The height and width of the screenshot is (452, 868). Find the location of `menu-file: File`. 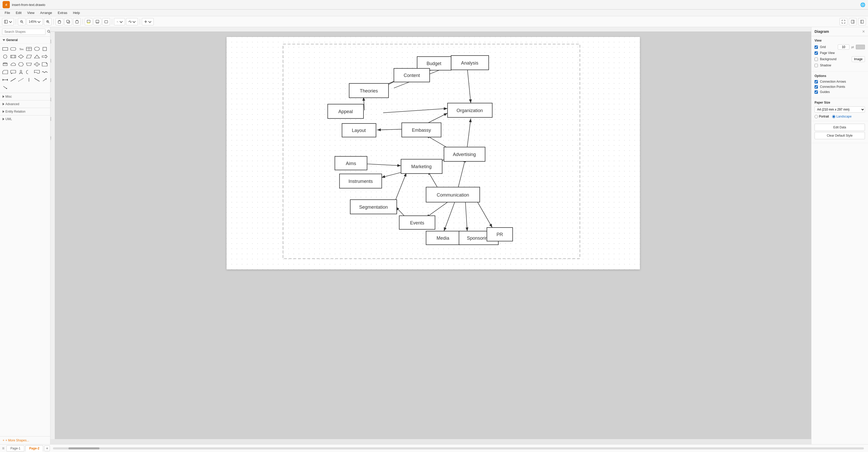

menu-file: File is located at coordinates (7, 13).